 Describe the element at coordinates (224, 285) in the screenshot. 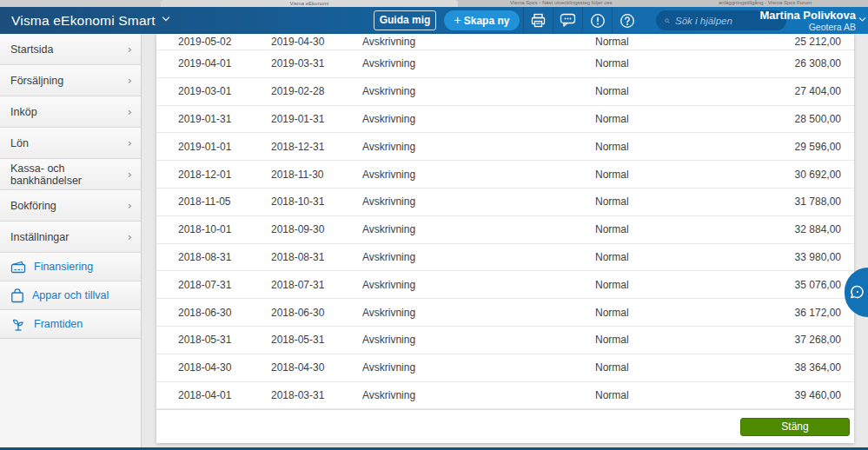

I see `cell-voucher-date: 2018-07-31` at that location.